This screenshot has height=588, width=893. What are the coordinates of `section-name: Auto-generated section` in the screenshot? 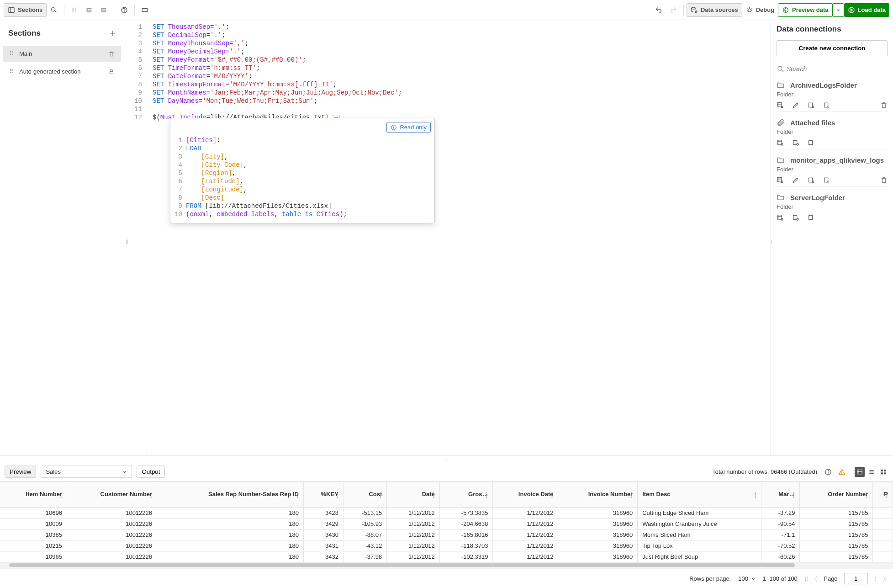 It's located at (64, 71).